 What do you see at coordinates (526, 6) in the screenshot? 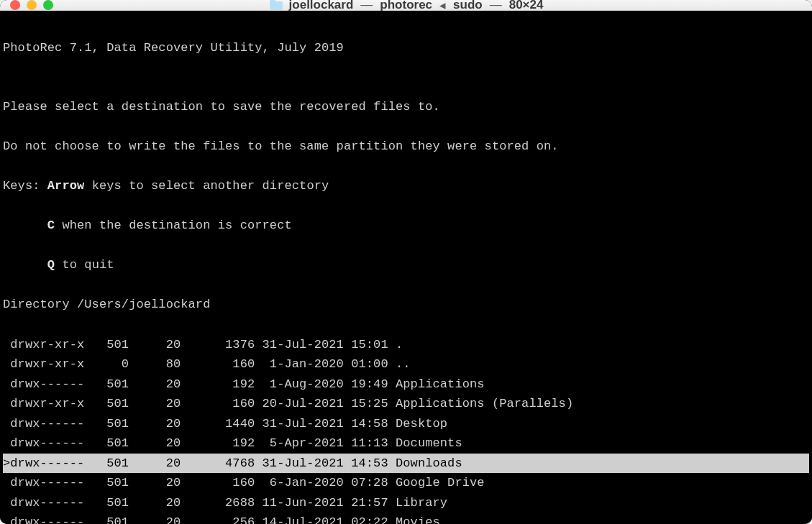
I see `title-size: 80×24` at bounding box center [526, 6].